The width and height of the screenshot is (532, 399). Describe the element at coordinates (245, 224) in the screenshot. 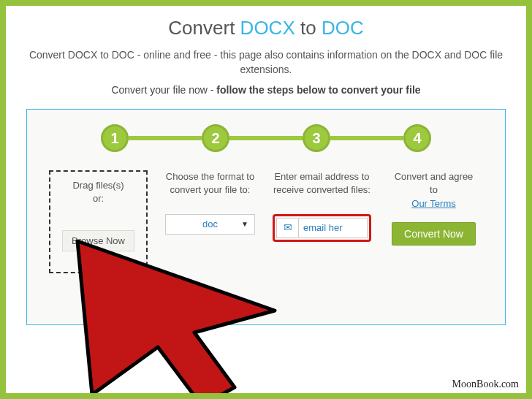

I see `chevron-down-icon: ▼` at that location.